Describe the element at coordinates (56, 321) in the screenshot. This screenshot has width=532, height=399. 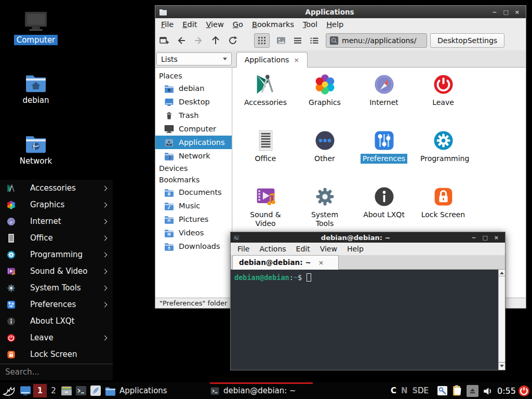
I see `menu-item-about-lxqt: About LXQt` at that location.